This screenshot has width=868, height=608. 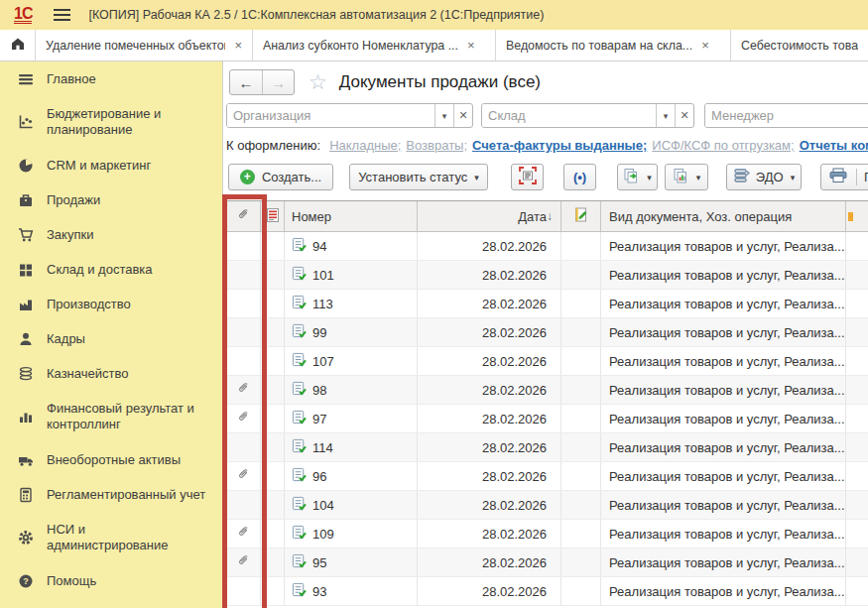 What do you see at coordinates (26, 538) in the screenshot?
I see `gear-icon` at bounding box center [26, 538].